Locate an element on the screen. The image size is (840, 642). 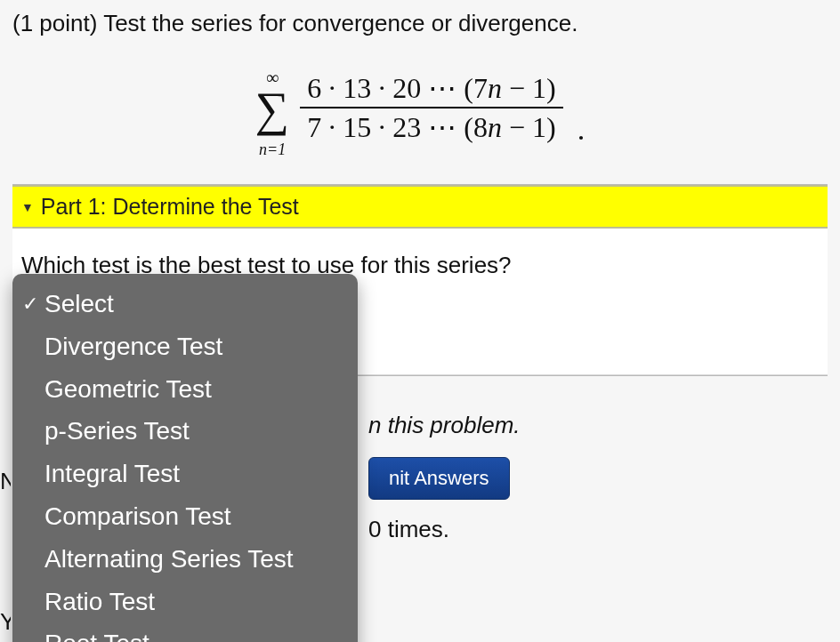
dropdown-option-label: Alternating Series Test is located at coordinates (169, 559).